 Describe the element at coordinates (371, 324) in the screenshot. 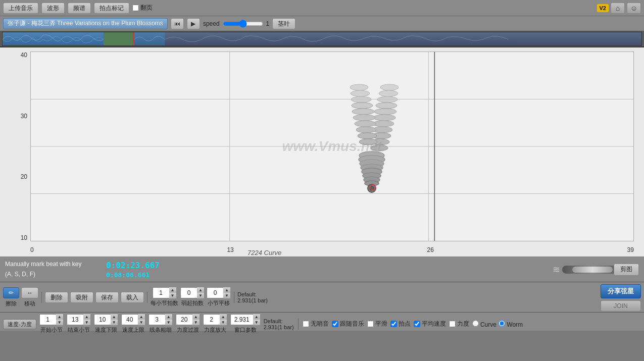

I see `smooth-checkbox` at that location.